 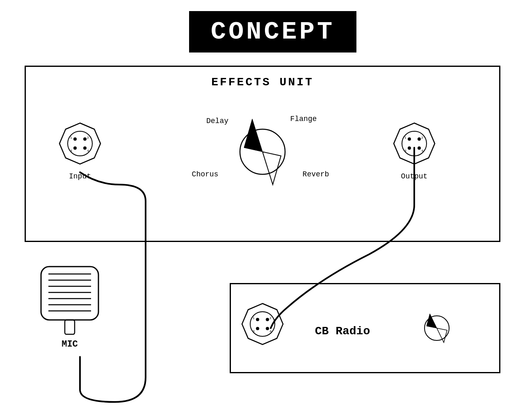 What do you see at coordinates (273, 32) in the screenshot?
I see `concept-title: CONCEPT` at bounding box center [273, 32].